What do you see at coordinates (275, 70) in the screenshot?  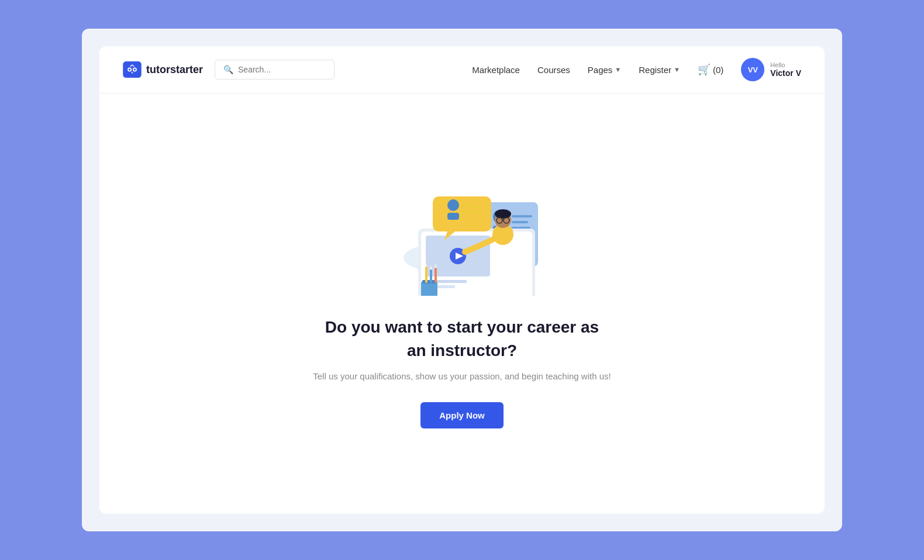 I see `search-box: 🔍` at bounding box center [275, 70].